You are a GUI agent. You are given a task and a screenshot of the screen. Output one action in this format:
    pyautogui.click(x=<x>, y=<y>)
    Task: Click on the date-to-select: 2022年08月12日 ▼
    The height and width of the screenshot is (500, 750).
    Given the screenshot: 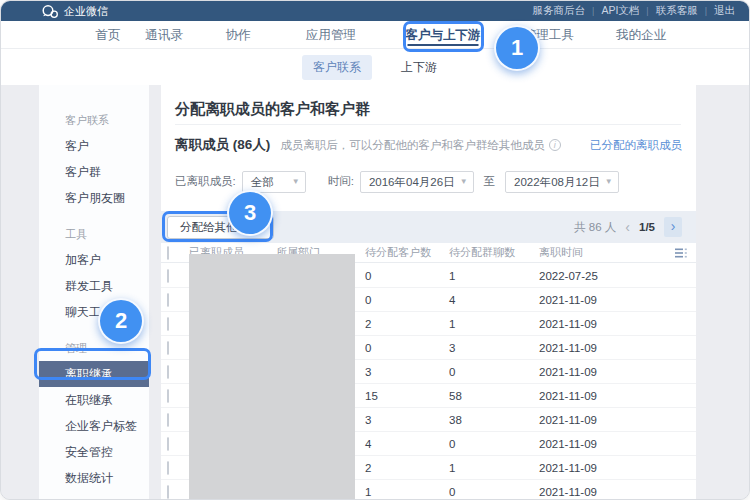 What is the action you would take?
    pyautogui.click(x=562, y=182)
    